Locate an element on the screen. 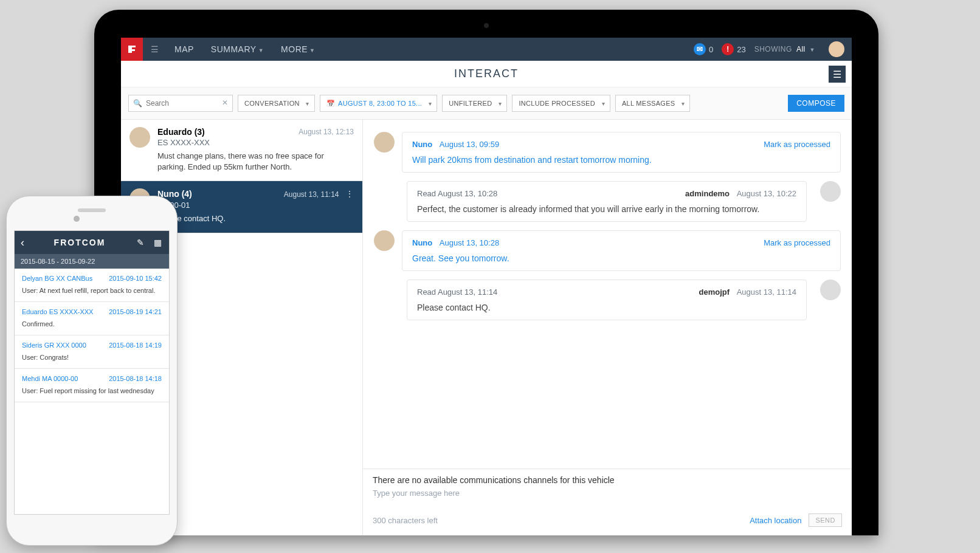 This screenshot has height=553, width=980. conversation-sub: ES XXXX-XXX is located at coordinates (255, 142).